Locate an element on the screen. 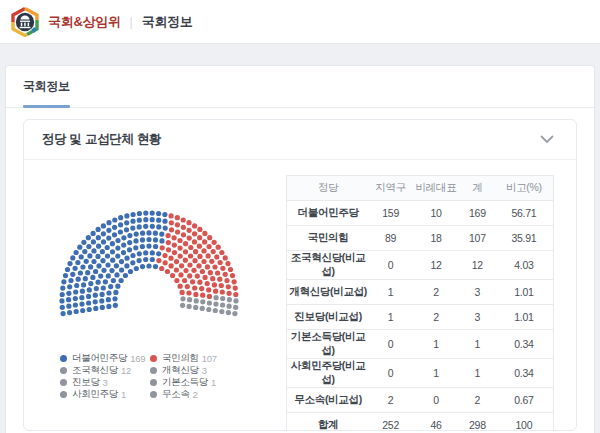 This screenshot has width=600, height=433. value-cell: 100 is located at coordinates (524, 422).